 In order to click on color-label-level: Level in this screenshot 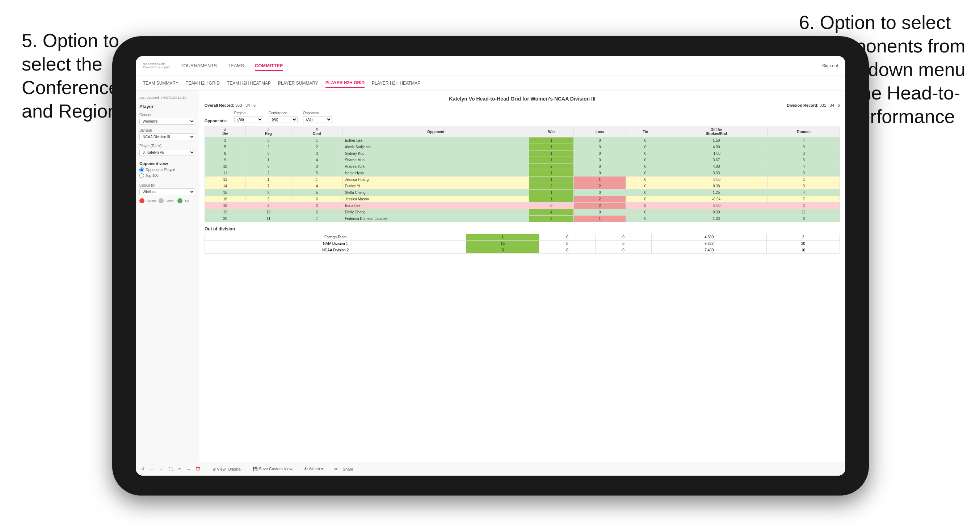, I will do `click(170, 201)`.